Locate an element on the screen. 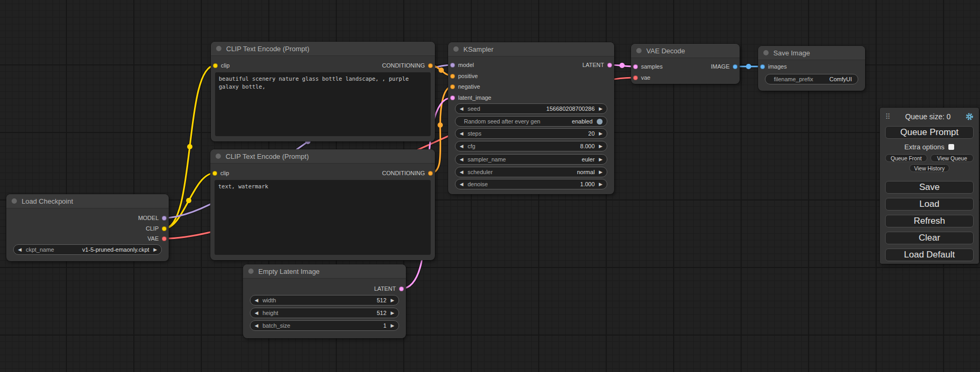  port-vae-input is located at coordinates (636, 78).